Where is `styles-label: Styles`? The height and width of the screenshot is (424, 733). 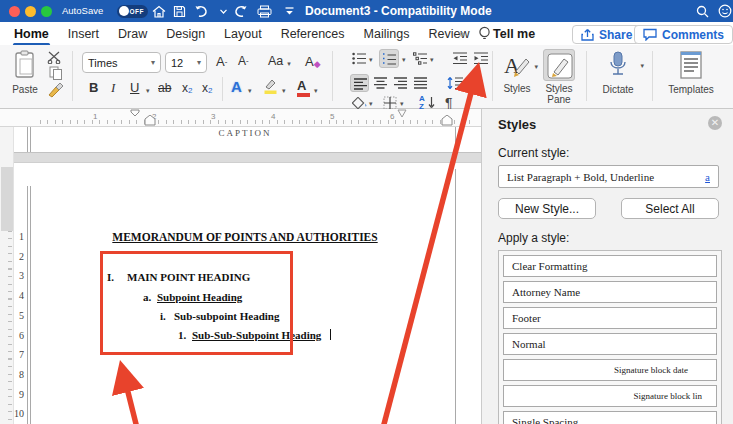
styles-label: Styles is located at coordinates (517, 90).